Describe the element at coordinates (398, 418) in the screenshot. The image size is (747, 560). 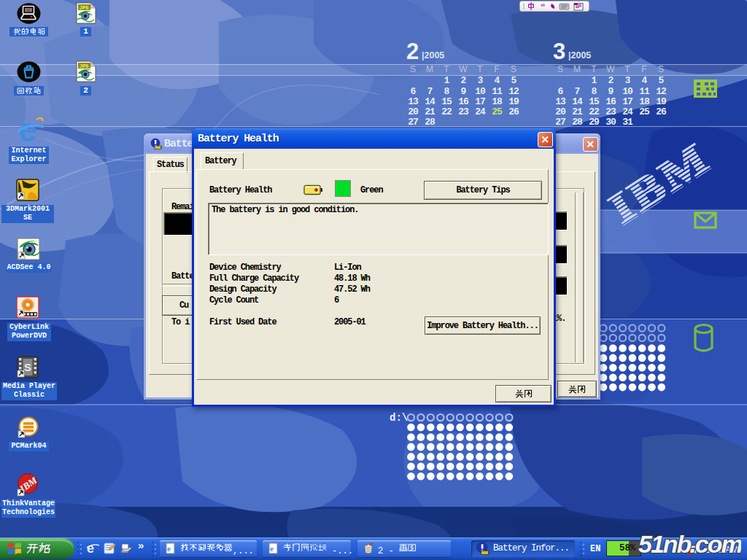
I see `svg-text: d:\` at that location.